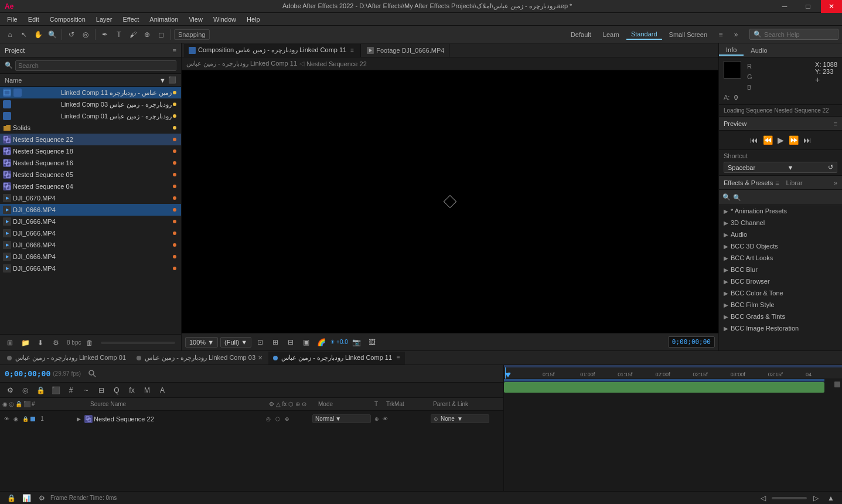 This screenshot has width=842, height=504. I want to click on project-item-comp01: رودبارچره - زمین عباس Linked Comp 01, so click(90, 116).